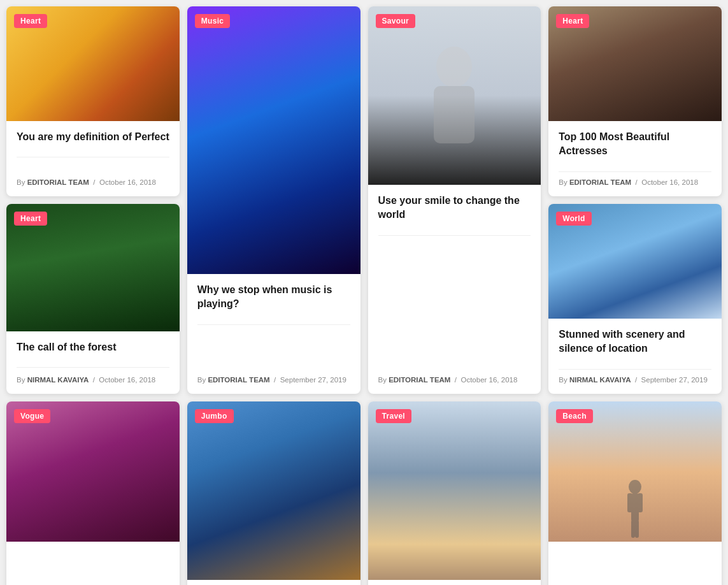  What do you see at coordinates (635, 493) in the screenshot?
I see `card-beach: Beach` at bounding box center [635, 493].